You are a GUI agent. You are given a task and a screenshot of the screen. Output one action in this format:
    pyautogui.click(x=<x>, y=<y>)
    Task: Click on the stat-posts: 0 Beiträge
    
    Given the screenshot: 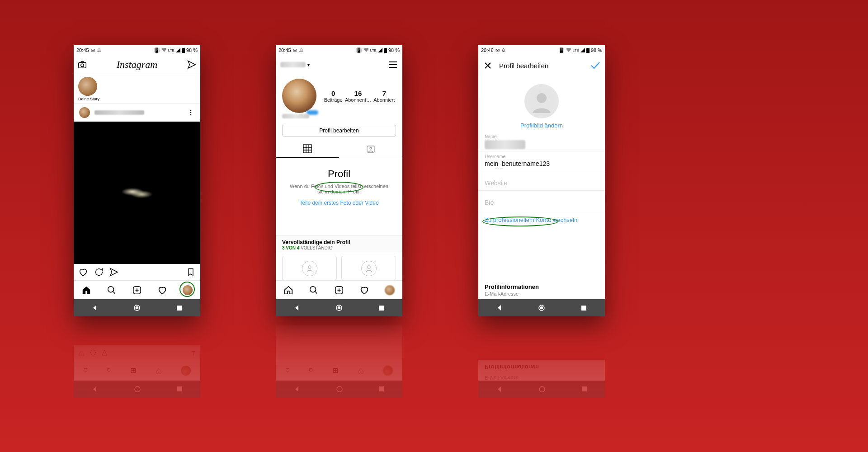 What is the action you would take?
    pyautogui.click(x=334, y=96)
    